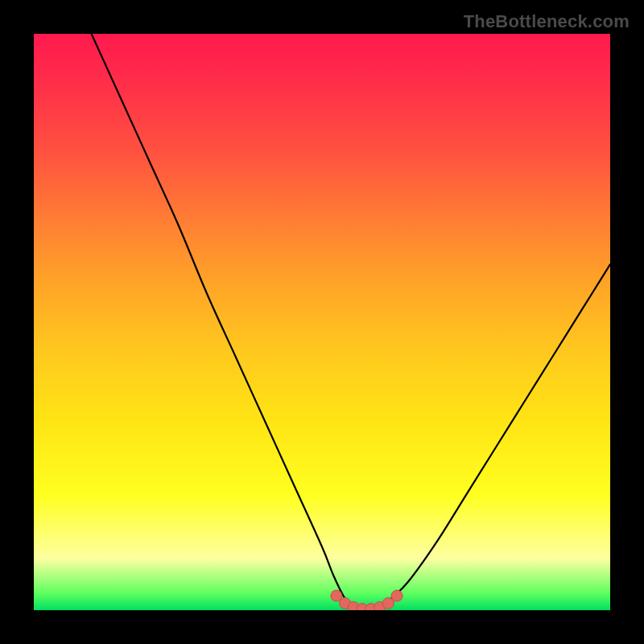  What do you see at coordinates (547, 22) in the screenshot?
I see `watermark-text: TheBottleneck.com` at bounding box center [547, 22].